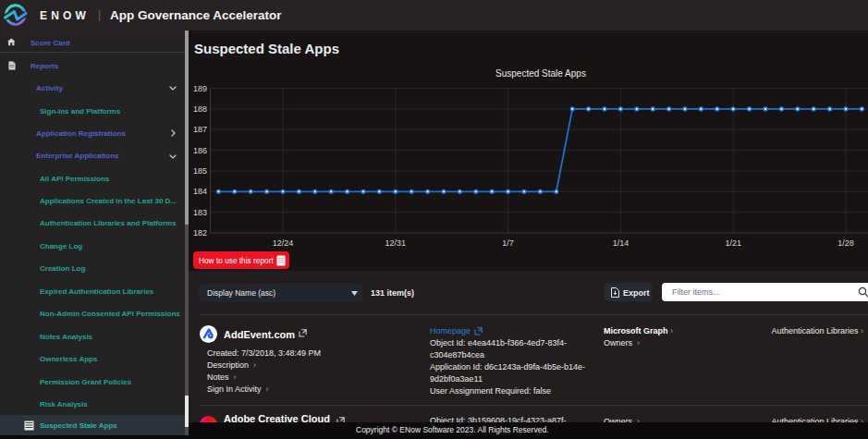 The width and height of the screenshot is (868, 439). What do you see at coordinates (508, 243) in the screenshot?
I see `svg-text: 1/7` at bounding box center [508, 243].